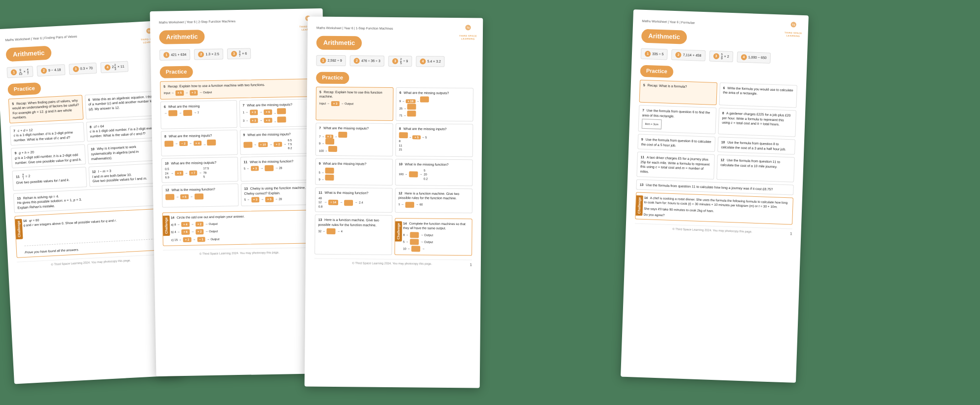 Image resolution: width=980 pixels, height=405 pixels. Describe the element at coordinates (367, 61) in the screenshot. I see `ws3-arith-q2: 2 476 ÷ 36 ÷ 3` at that location.